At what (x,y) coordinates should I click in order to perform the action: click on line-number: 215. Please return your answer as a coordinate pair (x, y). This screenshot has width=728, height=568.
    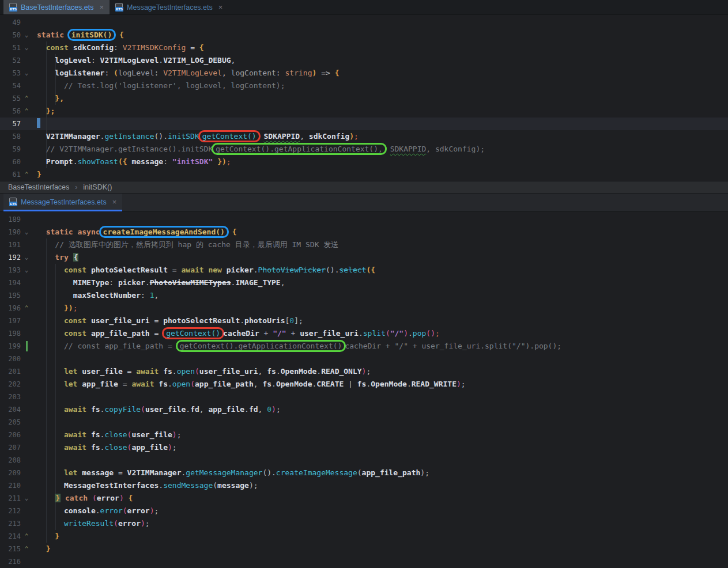
    Looking at the image, I should click on (10, 549).